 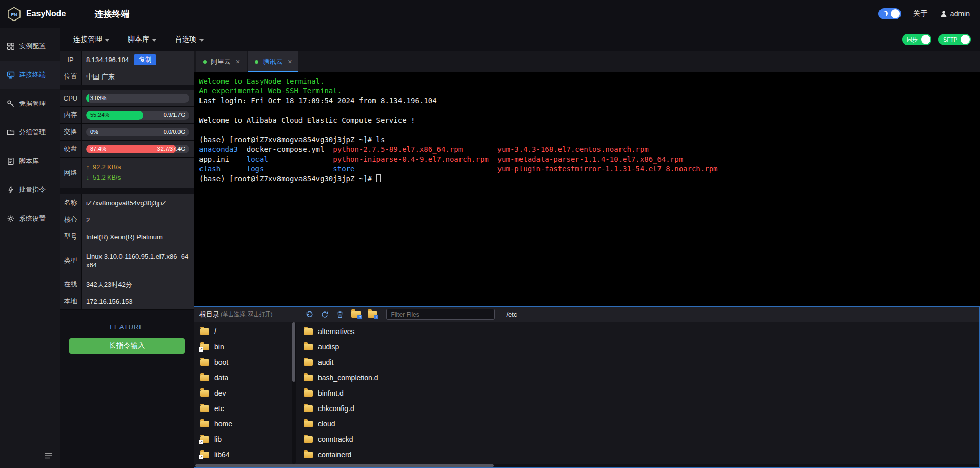 What do you see at coordinates (384, 455) in the screenshot?
I see `file-item: containerd` at bounding box center [384, 455].